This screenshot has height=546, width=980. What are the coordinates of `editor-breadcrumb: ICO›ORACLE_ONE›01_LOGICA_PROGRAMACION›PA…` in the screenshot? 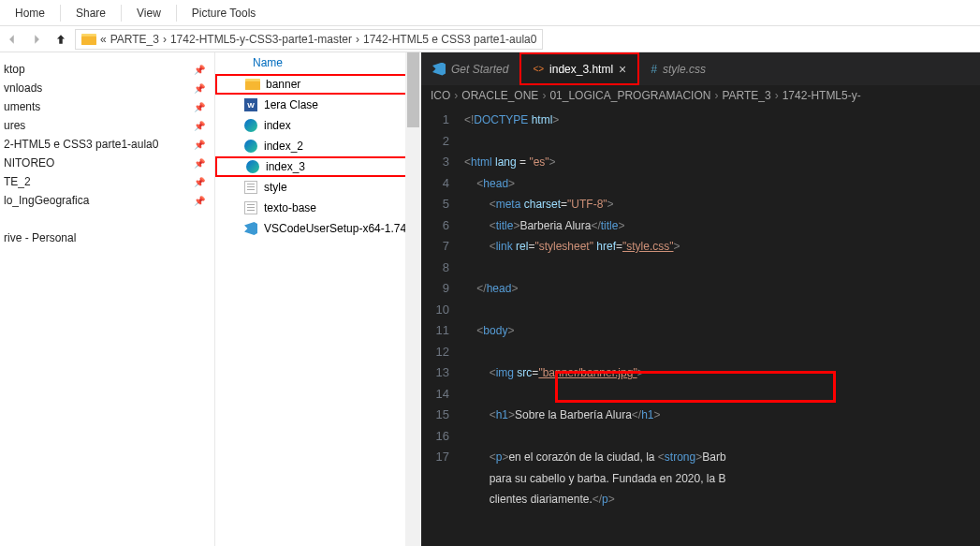 It's located at (700, 96).